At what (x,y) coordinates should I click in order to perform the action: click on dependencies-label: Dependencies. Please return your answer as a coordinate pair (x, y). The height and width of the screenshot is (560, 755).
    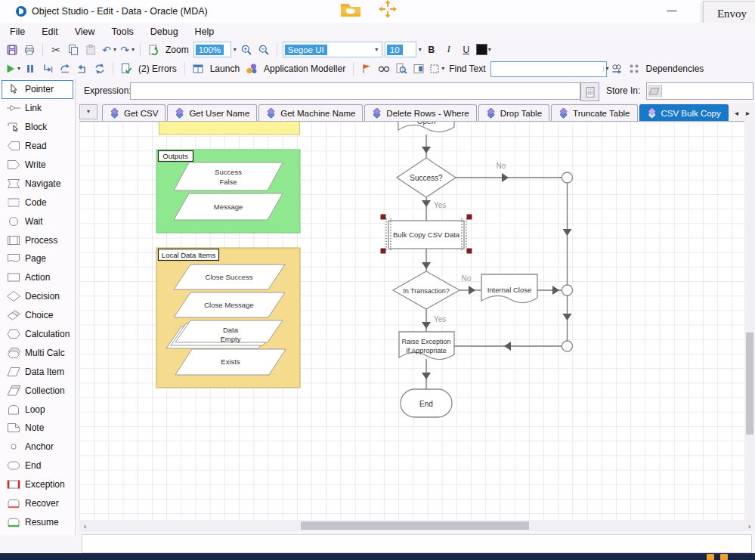
    Looking at the image, I should click on (676, 69).